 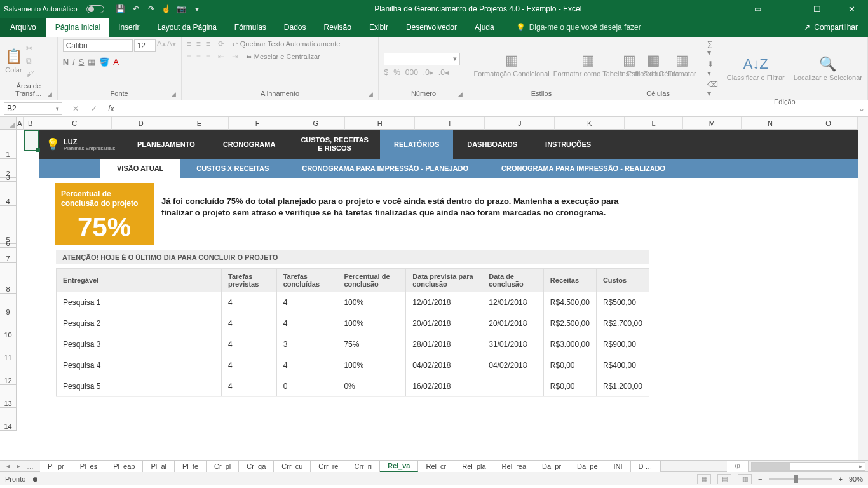 I want to click on nav-planejamento: PLANEJAMENTO, so click(x=166, y=144).